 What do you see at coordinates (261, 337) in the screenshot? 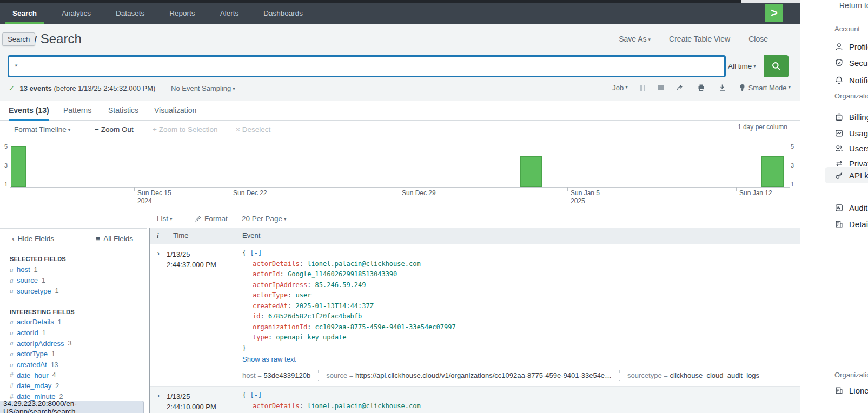
I see `json-key: type` at bounding box center [261, 337].